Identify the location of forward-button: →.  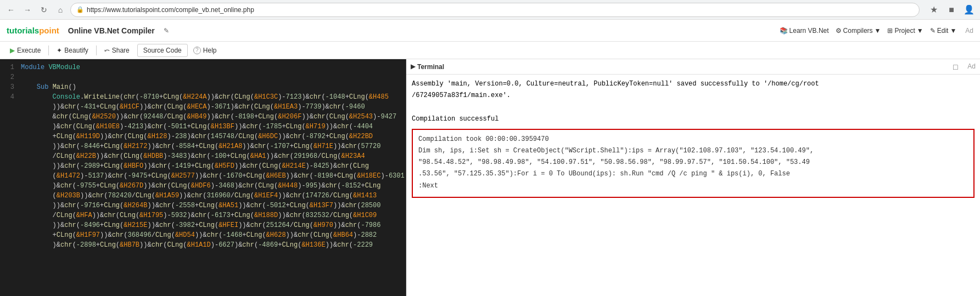
(27, 10).